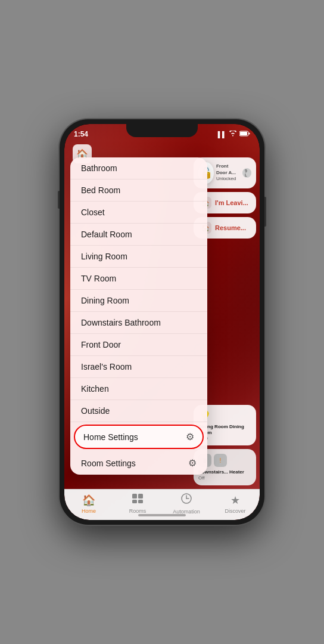 The width and height of the screenshot is (324, 644). I want to click on menu-item-israels-room: Israel's Room, so click(139, 367).